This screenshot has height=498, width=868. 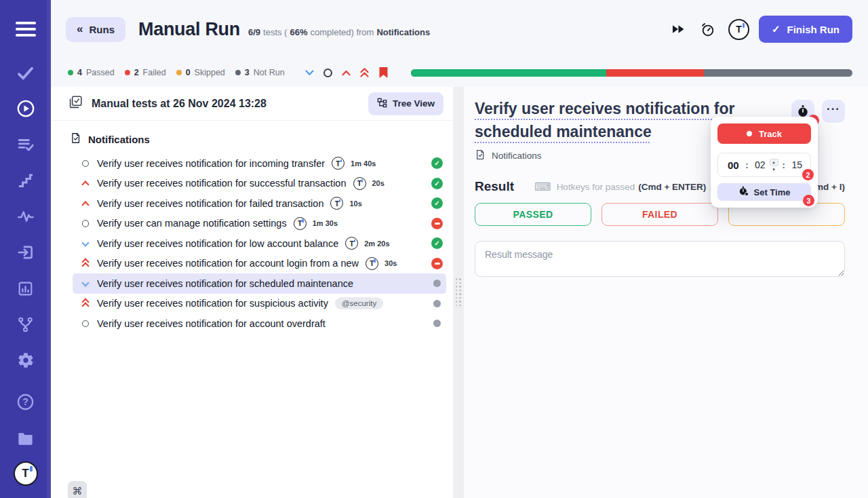 I want to click on passed-dot-icon, so click(x=71, y=73).